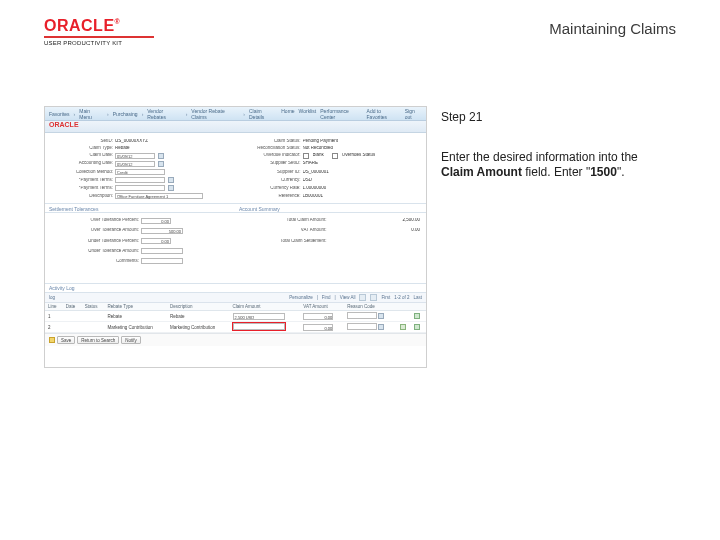 The height and width of the screenshot is (540, 720). What do you see at coordinates (314, 196) in the screenshot?
I see `field-value: LB000001` at bounding box center [314, 196].